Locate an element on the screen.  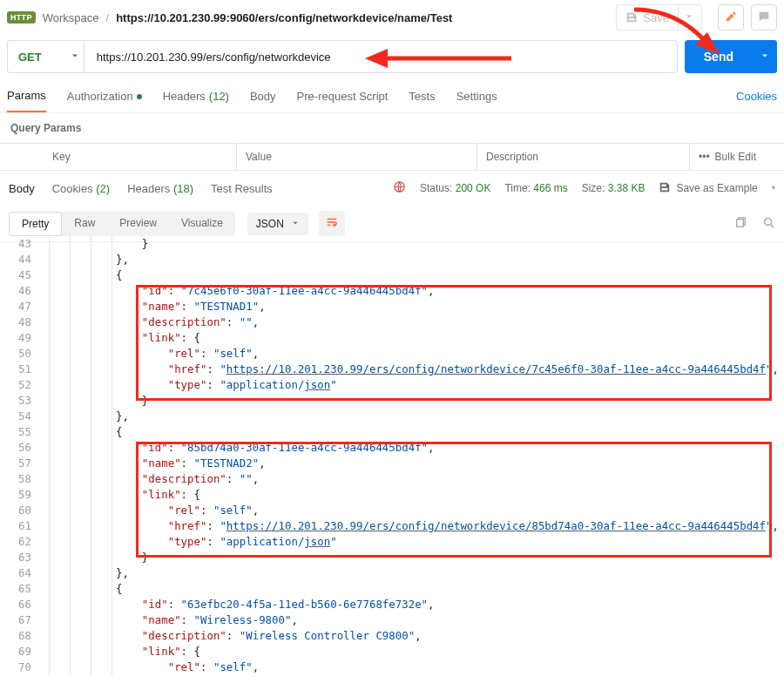
breadcrumb: HTTP Workspace / https://10.201.230.99:9… is located at coordinates (392, 17).